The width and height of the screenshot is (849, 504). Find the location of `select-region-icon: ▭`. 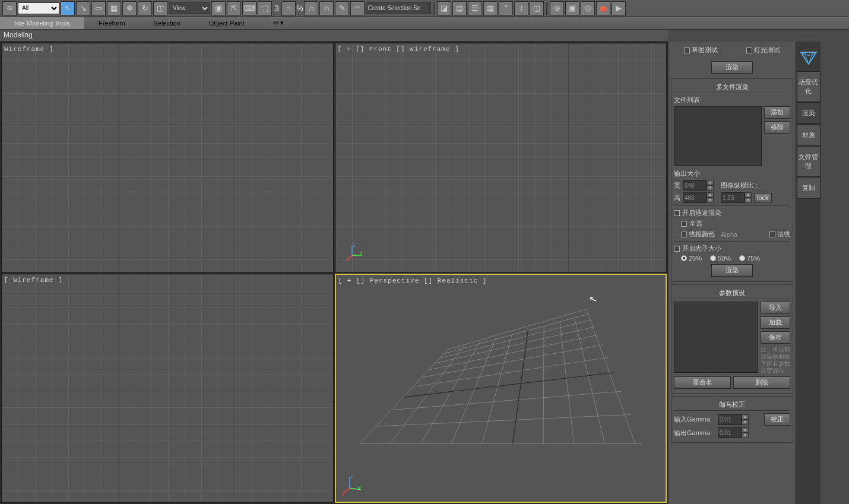

select-region-icon: ▭ is located at coordinates (99, 8).